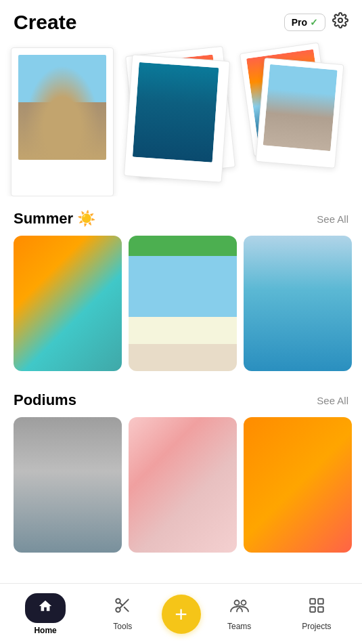 This screenshot has height=644, width=362. What do you see at coordinates (122, 614) in the screenshot?
I see `nav-tools: Tools` at bounding box center [122, 614].